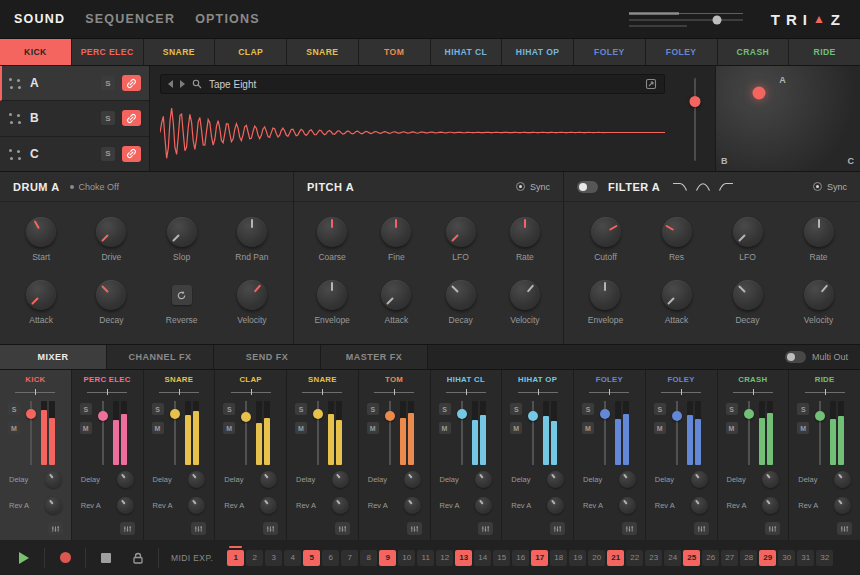 Image resolution: width=860 pixels, height=575 pixels. Describe the element at coordinates (388, 558) in the screenshot. I see `step-cell: 9` at that location.